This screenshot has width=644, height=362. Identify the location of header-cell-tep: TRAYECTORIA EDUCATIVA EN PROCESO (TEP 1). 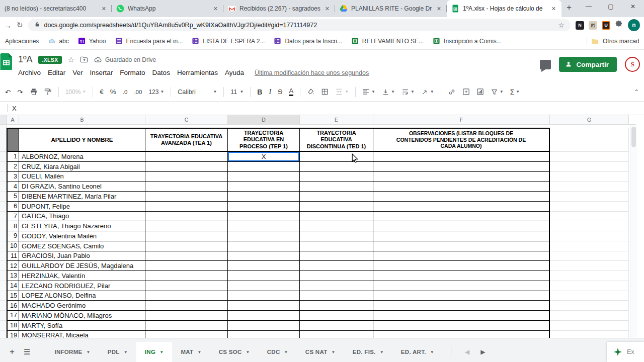
(264, 140).